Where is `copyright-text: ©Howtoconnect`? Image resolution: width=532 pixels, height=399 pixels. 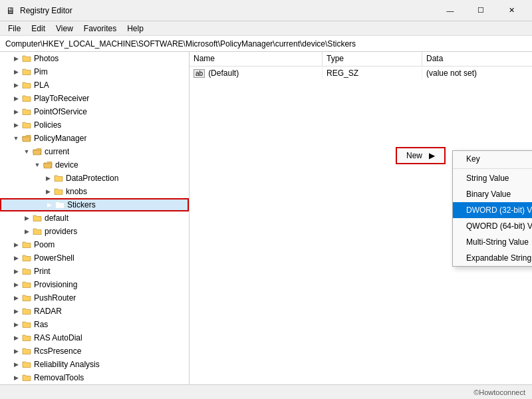 copyright-text: ©Howtoconnect is located at coordinates (499, 392).